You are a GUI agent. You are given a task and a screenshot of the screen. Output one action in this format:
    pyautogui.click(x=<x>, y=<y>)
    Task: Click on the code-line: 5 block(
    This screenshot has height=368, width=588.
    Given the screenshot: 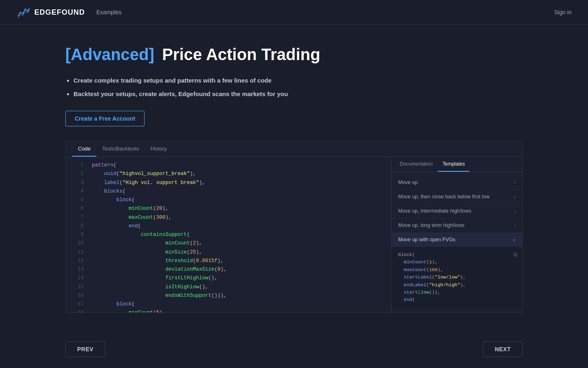 What is the action you would take?
    pyautogui.click(x=229, y=200)
    